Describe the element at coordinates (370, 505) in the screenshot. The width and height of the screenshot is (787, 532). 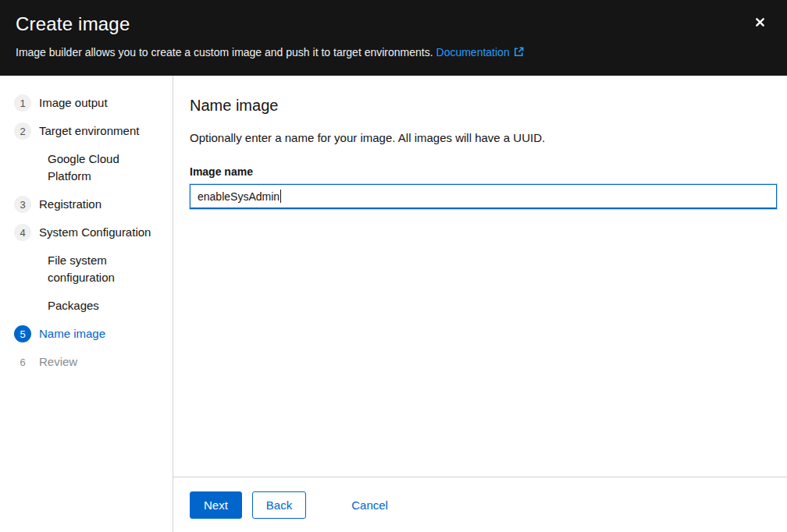
I see `cancel-button: Cancel` at that location.